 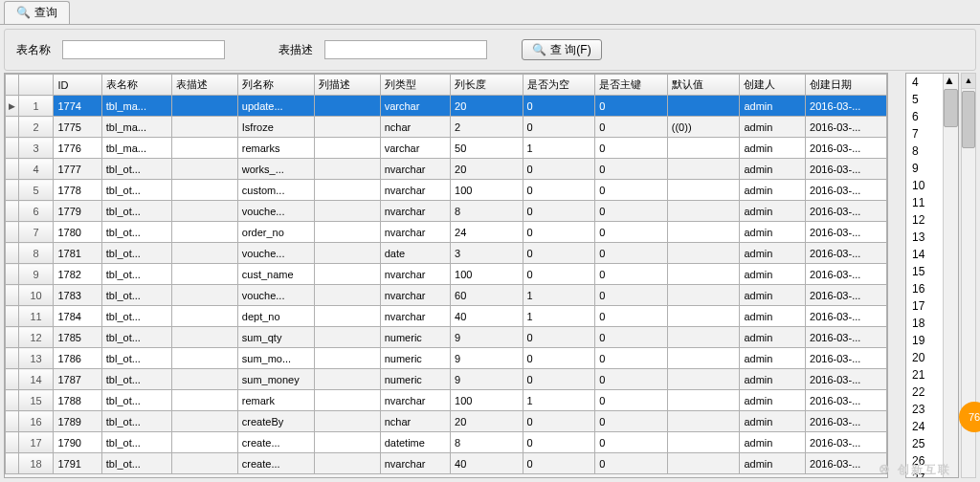 I want to click on cell-id: 1781, so click(x=78, y=253).